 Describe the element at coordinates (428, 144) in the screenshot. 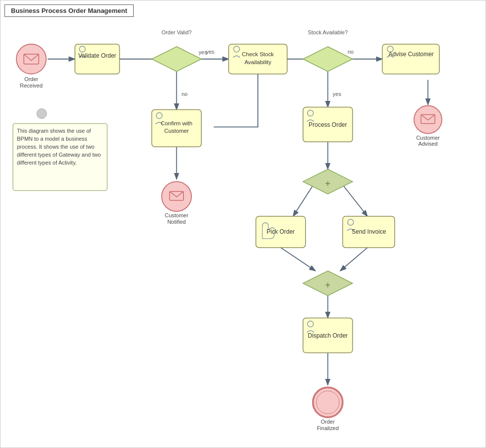

I see `customer-advised-label2: Advised` at that location.